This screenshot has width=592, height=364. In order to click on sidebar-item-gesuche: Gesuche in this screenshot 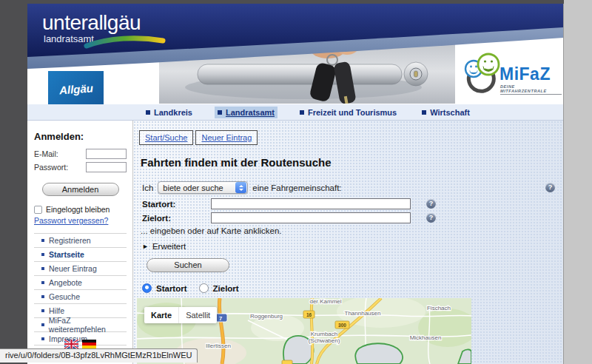, I will do `click(80, 296)`.